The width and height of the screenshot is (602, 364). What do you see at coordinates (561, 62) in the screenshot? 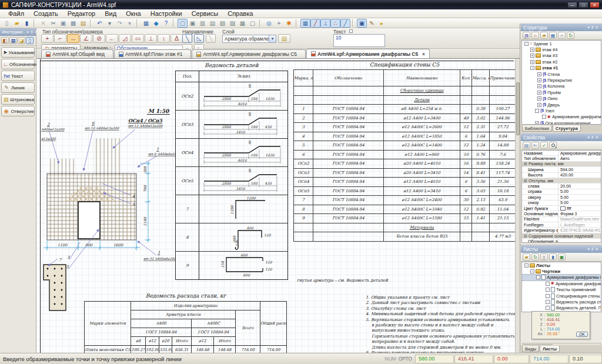
I see `structure-tree-item: + этаж #2` at bounding box center [561, 62].